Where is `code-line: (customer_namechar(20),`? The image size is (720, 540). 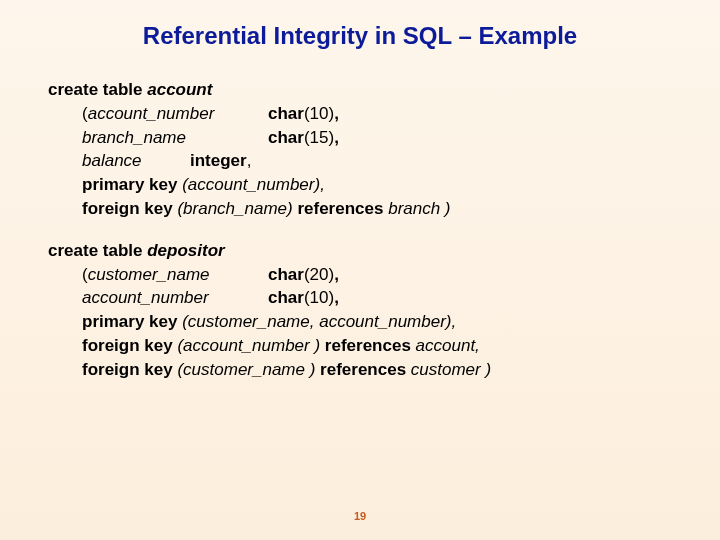
code-line: (customer_namechar(20), is located at coordinates (364, 275).